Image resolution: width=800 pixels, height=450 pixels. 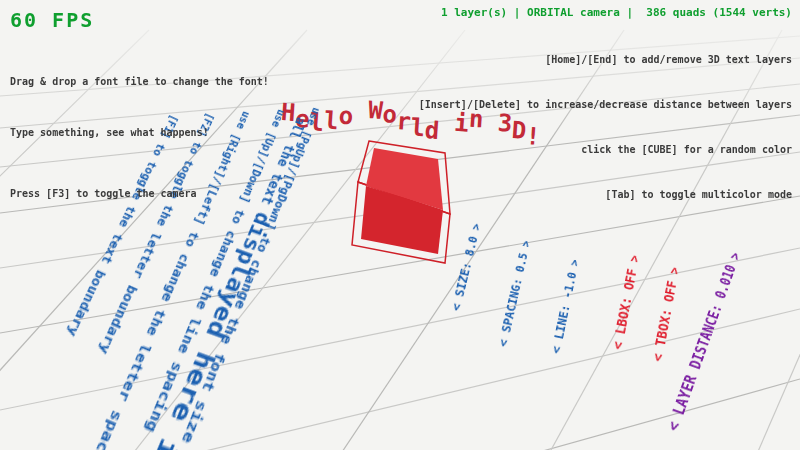 I want to click on hint-multicolor-mode: [Tab] to toggle multicolor mode, so click(x=606, y=194).